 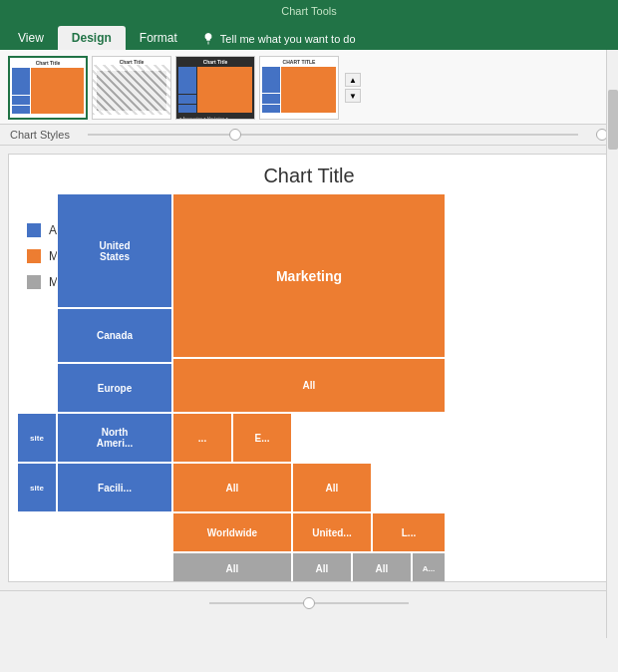 What do you see at coordinates (309, 11) in the screenshot?
I see `title-bar: Chart Tools` at bounding box center [309, 11].